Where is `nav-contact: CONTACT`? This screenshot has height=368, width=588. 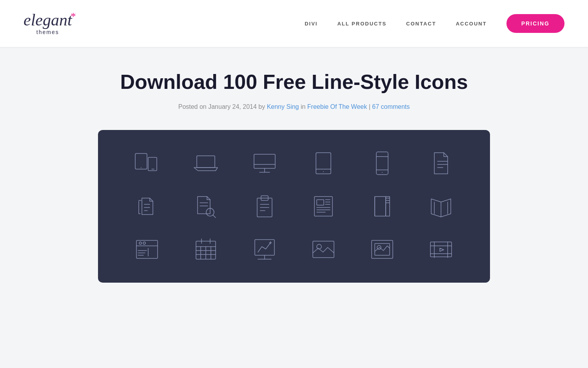
nav-contact: CONTACT is located at coordinates (421, 23).